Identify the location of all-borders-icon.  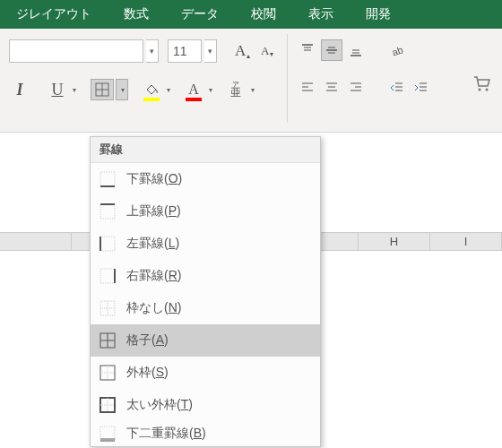
(108, 340).